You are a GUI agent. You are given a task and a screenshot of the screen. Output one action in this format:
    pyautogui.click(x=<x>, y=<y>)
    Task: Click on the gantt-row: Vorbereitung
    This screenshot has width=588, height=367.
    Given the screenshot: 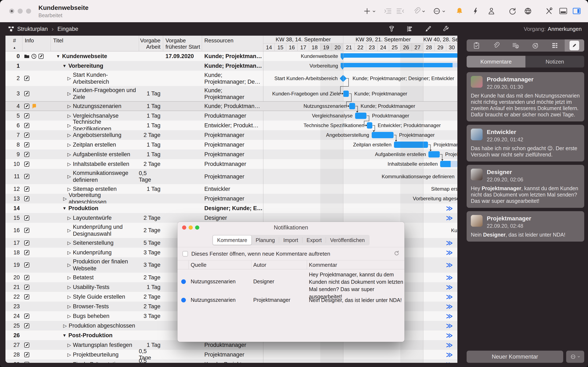 What is the action you would take?
    pyautogui.click(x=360, y=66)
    